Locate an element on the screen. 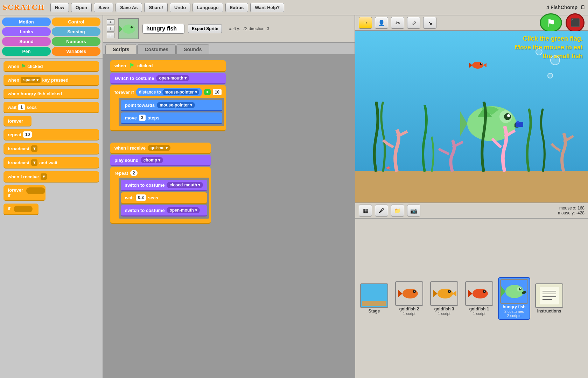 Image resolution: width=588 pixels, height=378 pixels. tab-costumes: Costumes is located at coordinates (156, 49).